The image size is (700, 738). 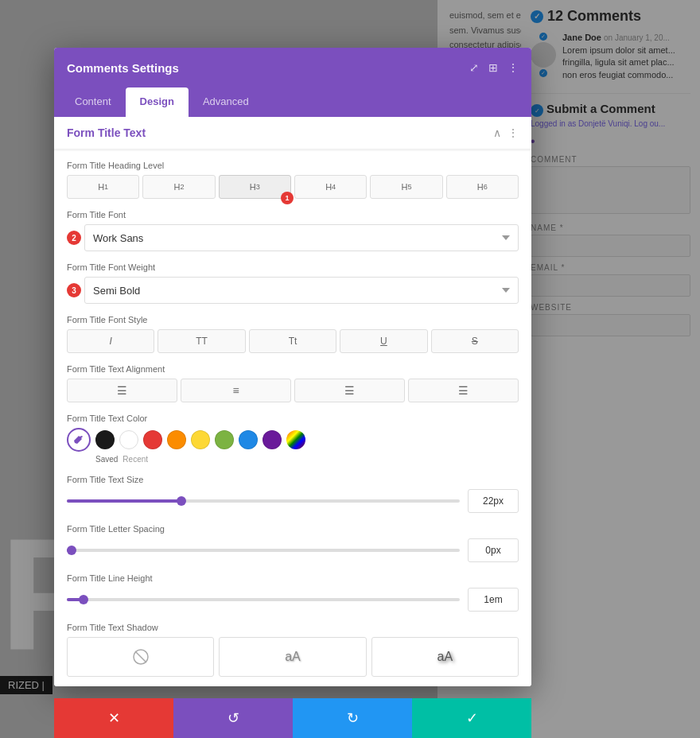 What do you see at coordinates (445, 657) in the screenshot?
I see `shadow-dark-btn: aA` at bounding box center [445, 657].